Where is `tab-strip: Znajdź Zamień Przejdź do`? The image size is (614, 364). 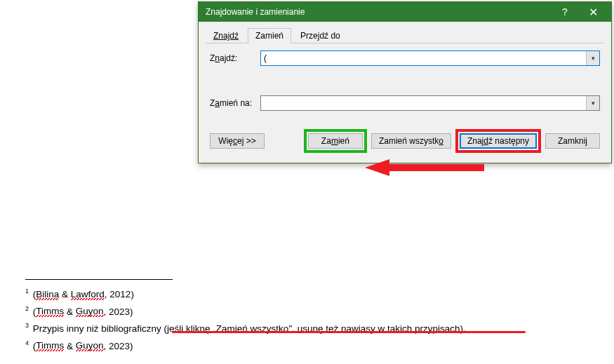 tab-strip: Znajdź Zamień Przejdź do is located at coordinates (405, 35).